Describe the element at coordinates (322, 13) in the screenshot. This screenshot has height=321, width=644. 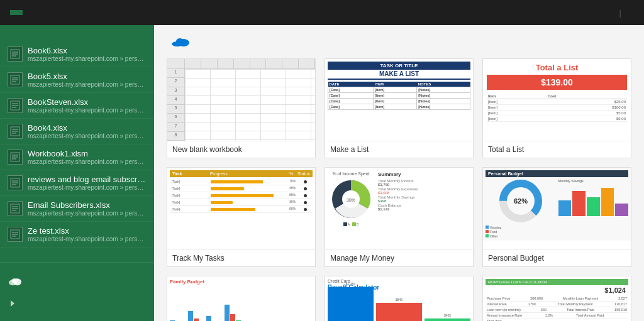
I see `header: |` at that location.